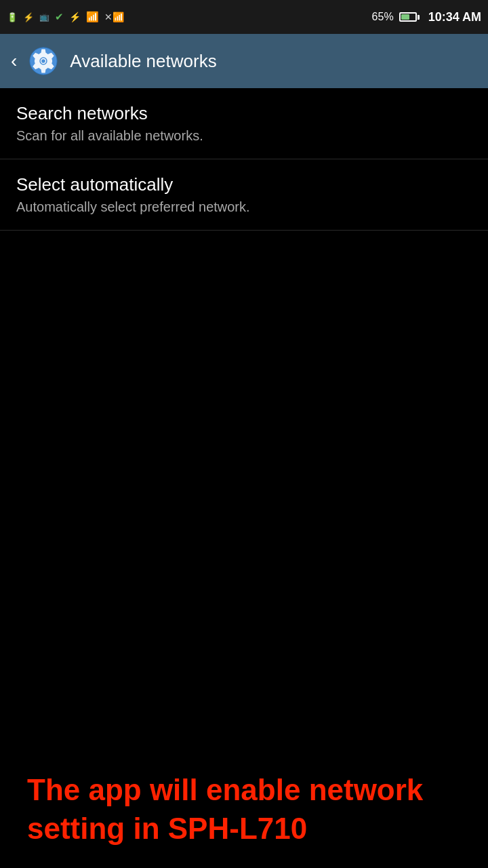 The height and width of the screenshot is (868, 488). Describe the element at coordinates (244, 61) in the screenshot. I see `app-bar: ‹ Available networks` at that location.